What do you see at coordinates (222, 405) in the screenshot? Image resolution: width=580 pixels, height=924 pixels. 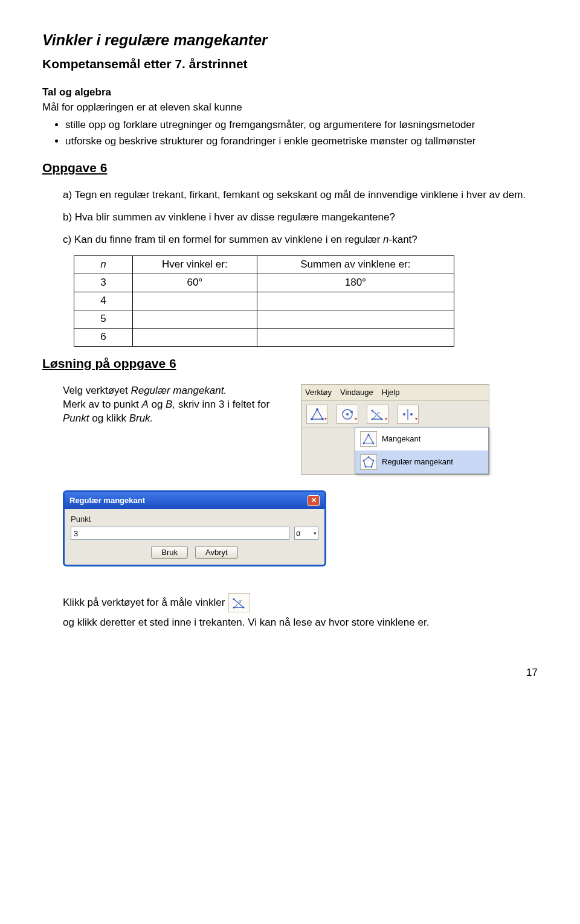 I see `merk-m2: skriv inn 3 i feltet for` at bounding box center [222, 405].